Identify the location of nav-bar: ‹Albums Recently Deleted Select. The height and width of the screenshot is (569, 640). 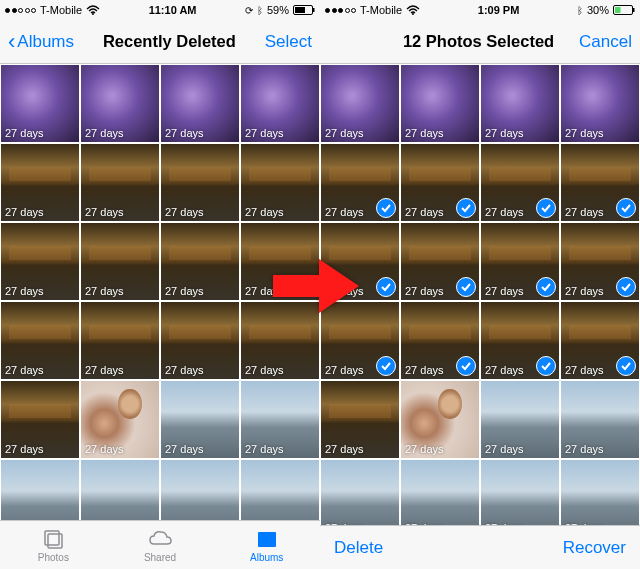
(160, 42).